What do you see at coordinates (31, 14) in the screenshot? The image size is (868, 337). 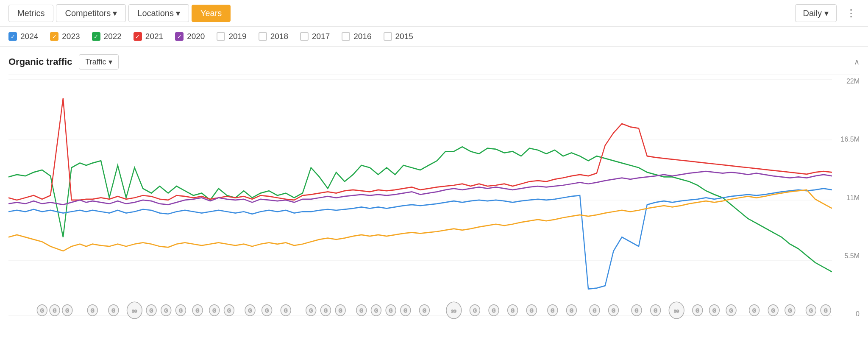 I see `metrics-tab: Metrics` at bounding box center [31, 14].